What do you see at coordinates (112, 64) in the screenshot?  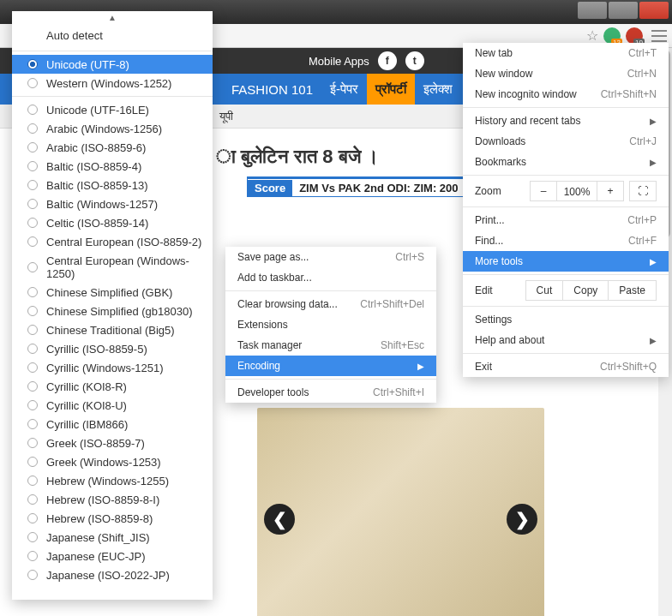 I see `encoding-option: Unicode (UTF-8)` at bounding box center [112, 64].